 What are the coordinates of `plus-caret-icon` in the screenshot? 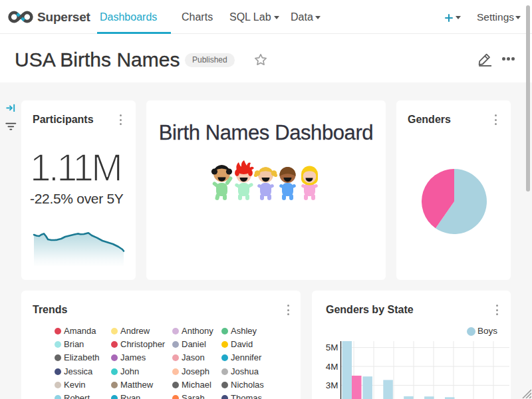 It's located at (458, 17).